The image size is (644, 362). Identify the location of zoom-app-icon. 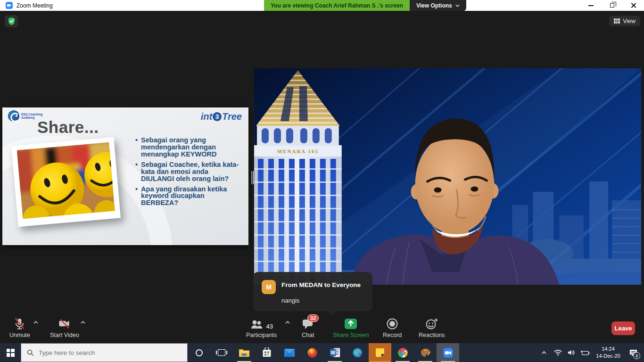
(9, 6).